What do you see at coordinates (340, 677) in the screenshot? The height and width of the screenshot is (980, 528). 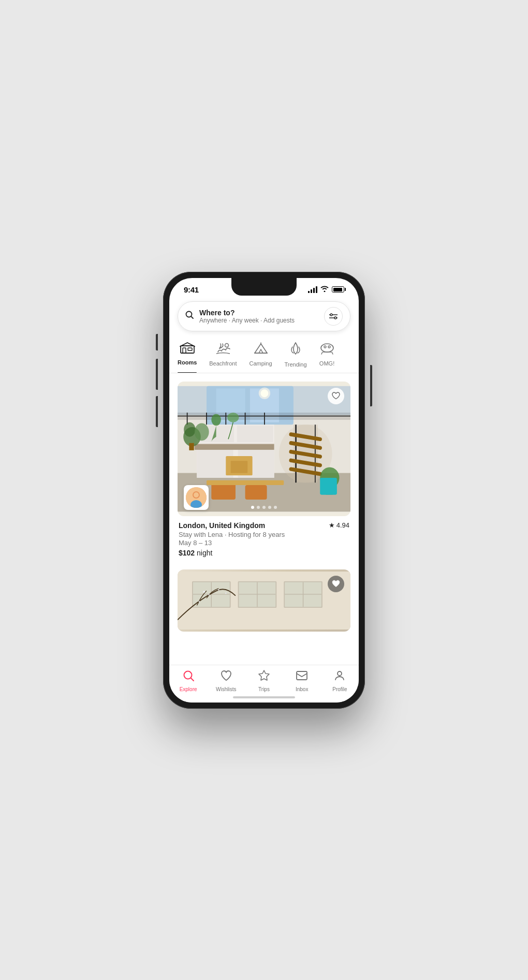 I see `profile-icon` at bounding box center [340, 677].